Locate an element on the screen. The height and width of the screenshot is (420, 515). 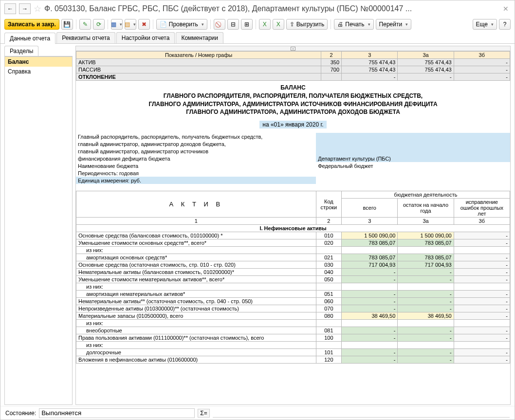
print-icon: 🖨 is located at coordinates (340, 24).